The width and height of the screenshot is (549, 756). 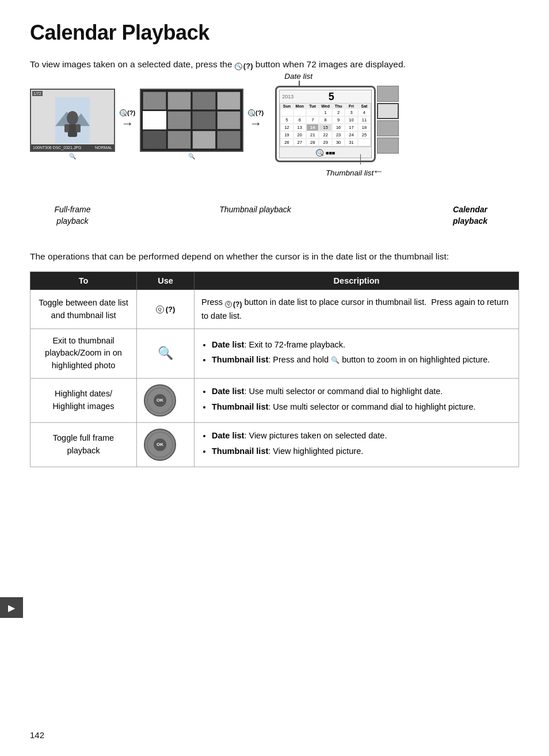 I want to click on intro-paragraph: To view images taken on a selected date,…, so click(x=274, y=64).